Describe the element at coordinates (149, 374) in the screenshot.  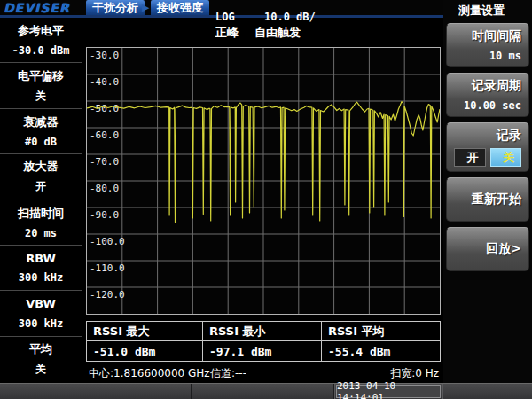
I see `center-frequency-label: 中心:1.816600000 GHz` at that location.